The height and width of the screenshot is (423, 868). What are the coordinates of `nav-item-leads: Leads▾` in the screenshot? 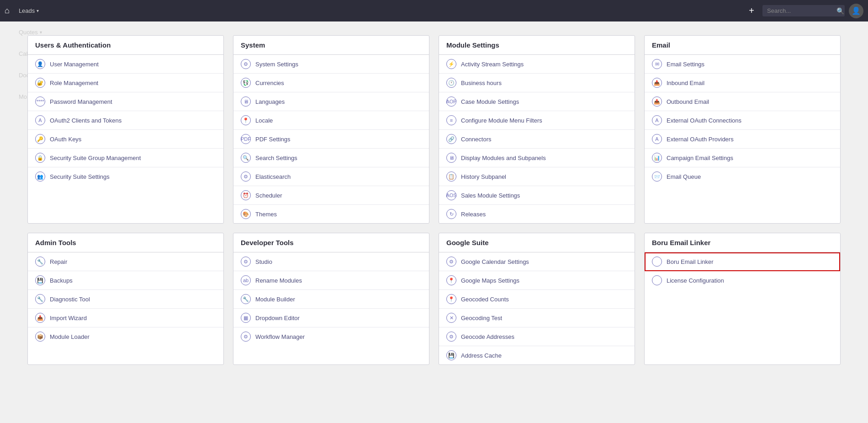 It's located at (39, 11).